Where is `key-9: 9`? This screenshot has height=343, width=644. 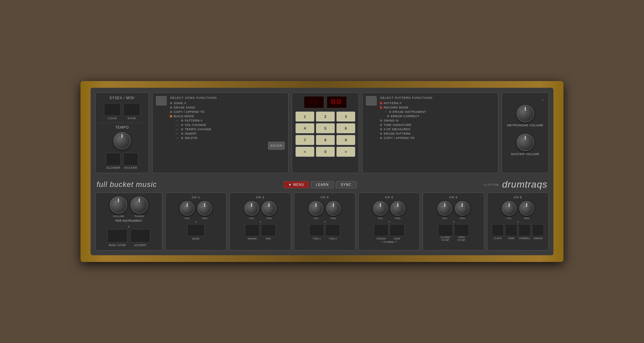
key-9: 9 is located at coordinates (346, 140).